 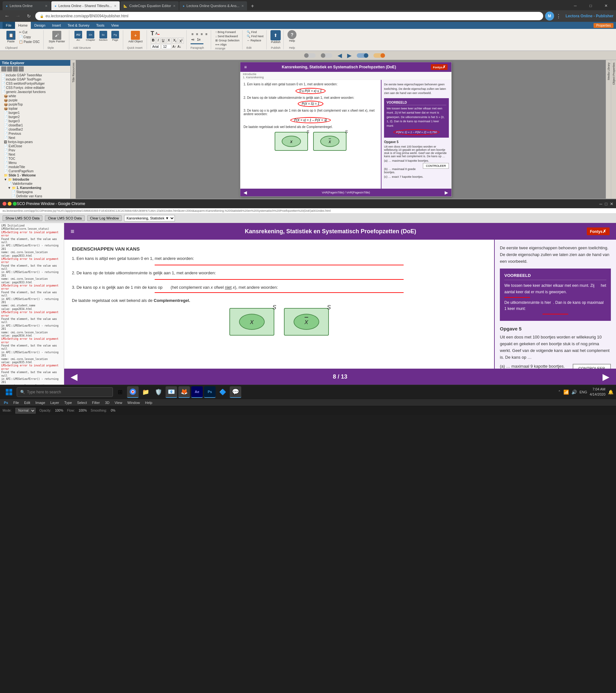 I want to click on tree-item-js: 📄 generic Javascript functions, so click(x=35, y=92).